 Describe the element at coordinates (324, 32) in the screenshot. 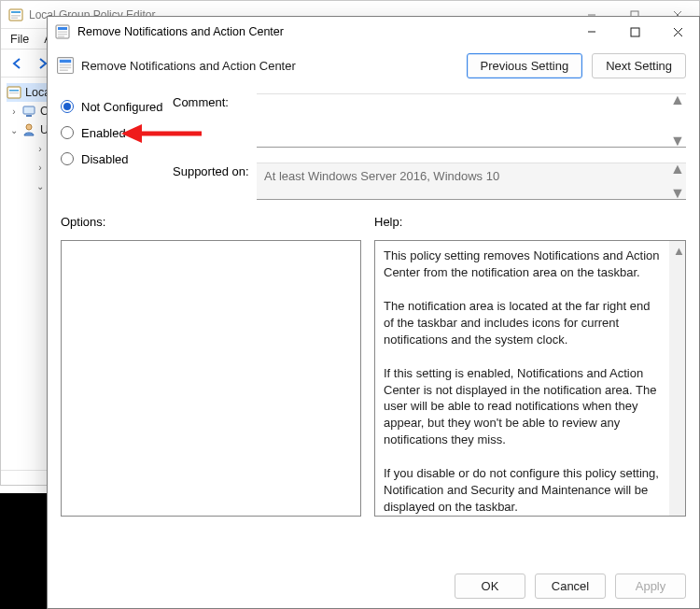

I see `dialog-title-text: Remove Notifications and Action Center` at that location.